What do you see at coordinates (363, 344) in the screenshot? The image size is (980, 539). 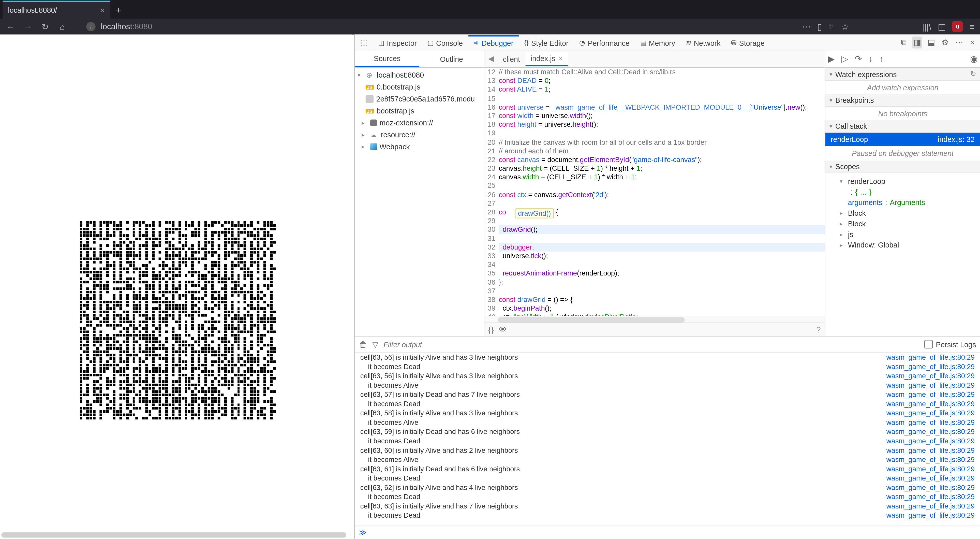 I see `clear-console-icon: 🗑` at bounding box center [363, 344].